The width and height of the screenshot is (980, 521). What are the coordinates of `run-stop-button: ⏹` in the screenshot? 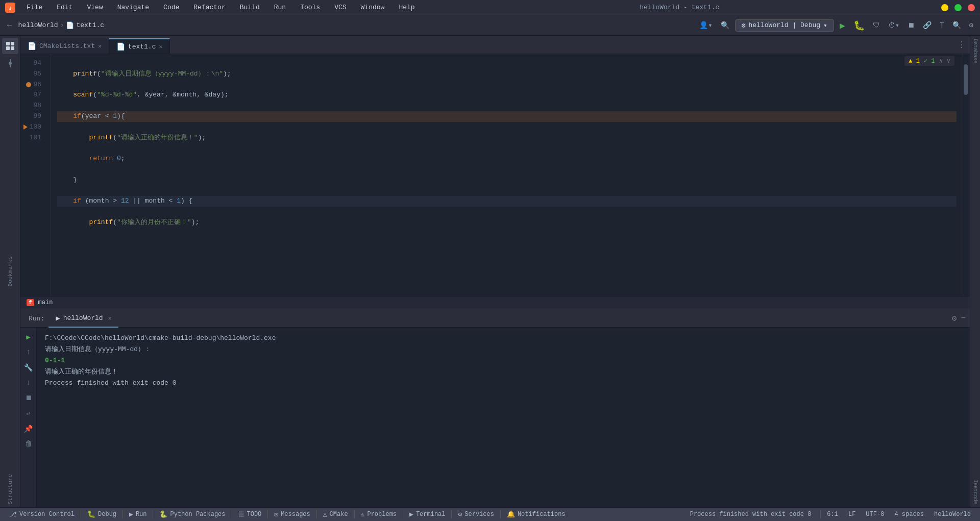 It's located at (29, 398).